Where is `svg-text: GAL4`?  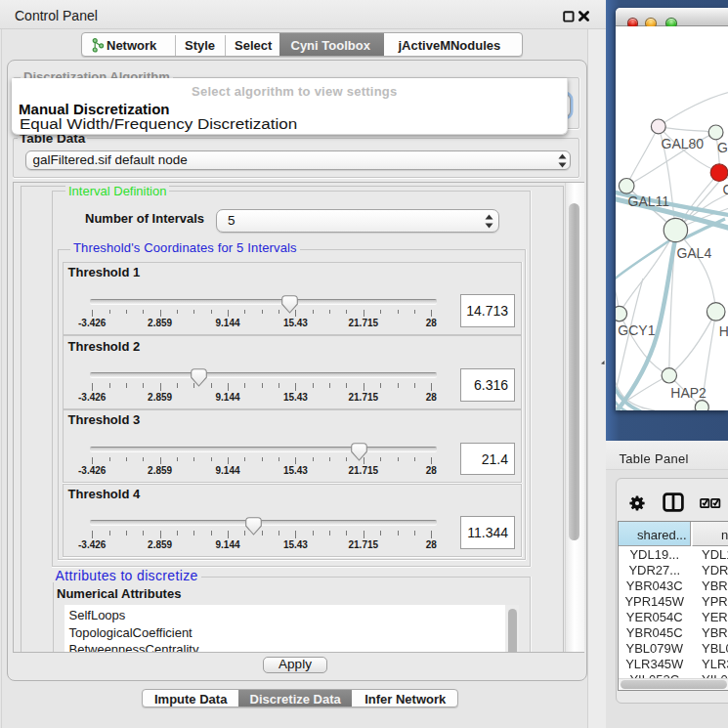 svg-text: GAL4 is located at coordinates (694, 253).